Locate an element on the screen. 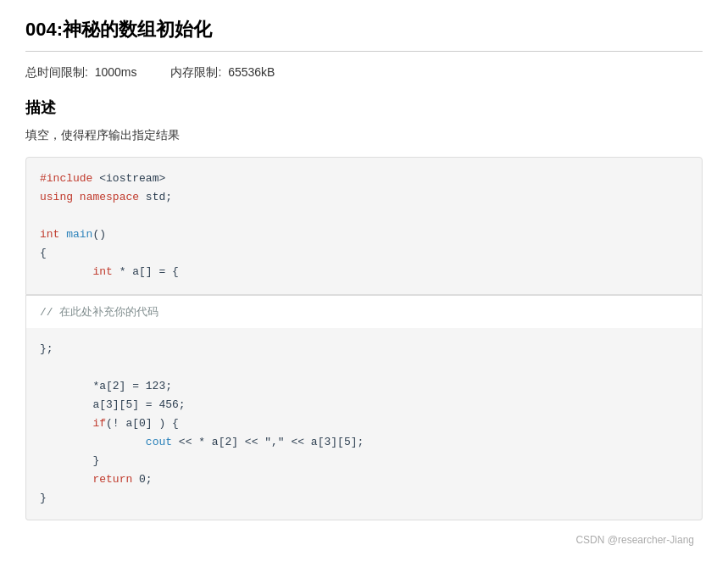 The height and width of the screenshot is (584, 728). code-block-middle: // 在此处补充你的代码 is located at coordinates (364, 312).